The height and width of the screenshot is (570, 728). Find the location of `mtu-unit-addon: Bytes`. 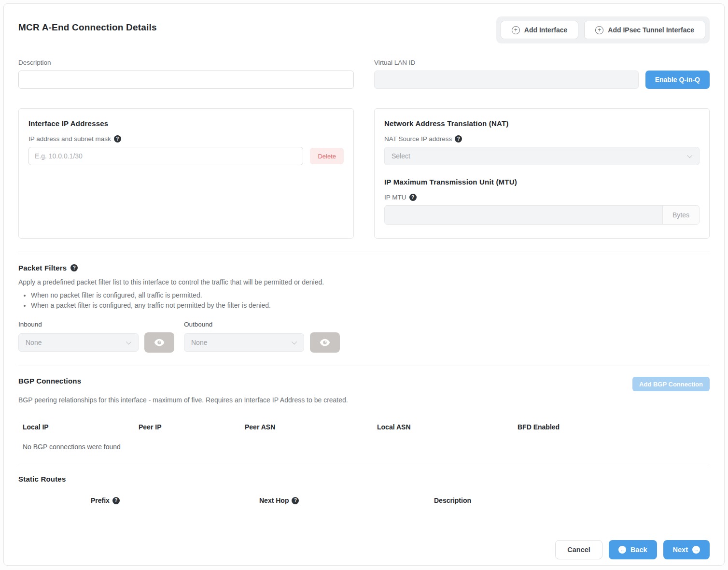

mtu-unit-addon: Bytes is located at coordinates (681, 215).